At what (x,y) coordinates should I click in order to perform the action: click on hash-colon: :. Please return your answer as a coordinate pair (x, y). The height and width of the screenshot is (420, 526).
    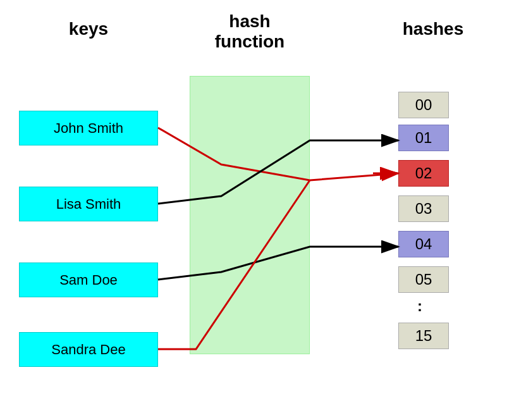
    Looking at the image, I should click on (420, 306).